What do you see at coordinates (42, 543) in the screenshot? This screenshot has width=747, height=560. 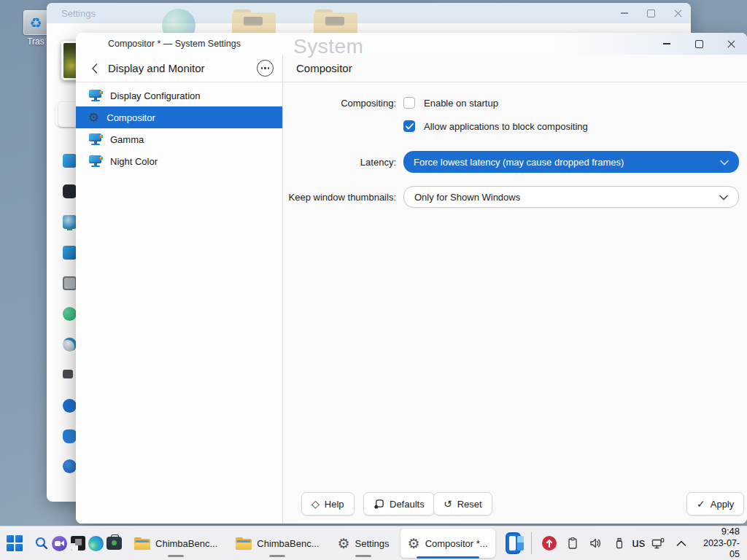 I see `search-icon` at bounding box center [42, 543].